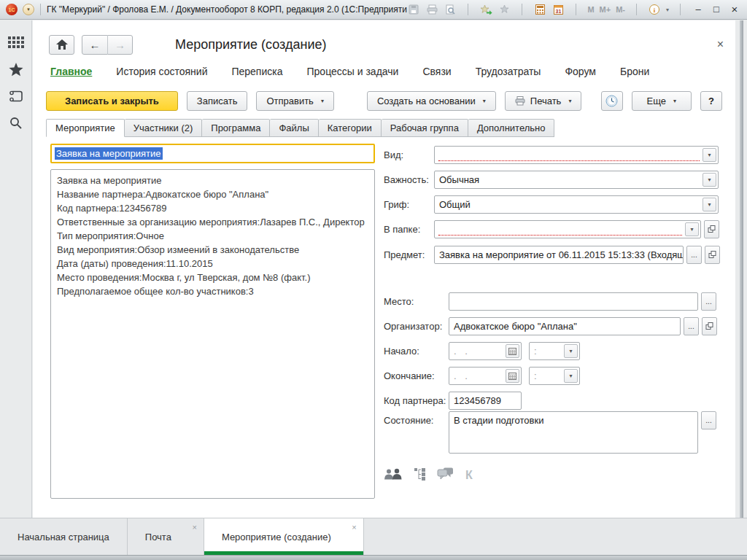 The height and width of the screenshot is (560, 747). I want to click on info-icon: i, so click(654, 9).